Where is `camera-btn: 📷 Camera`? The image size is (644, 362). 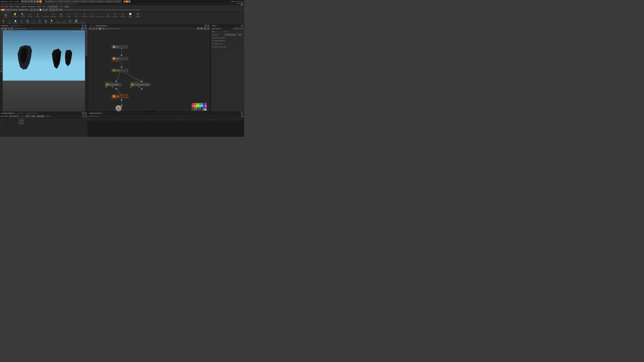
camera-btn: 📷 Camera is located at coordinates (6, 15).